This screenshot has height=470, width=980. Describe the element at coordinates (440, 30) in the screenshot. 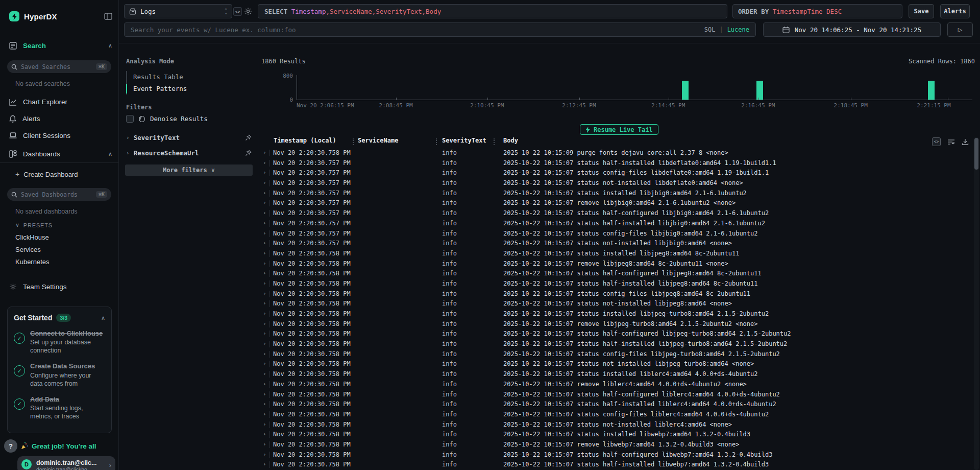

I see `search-bar: SQL | Lucene` at that location.